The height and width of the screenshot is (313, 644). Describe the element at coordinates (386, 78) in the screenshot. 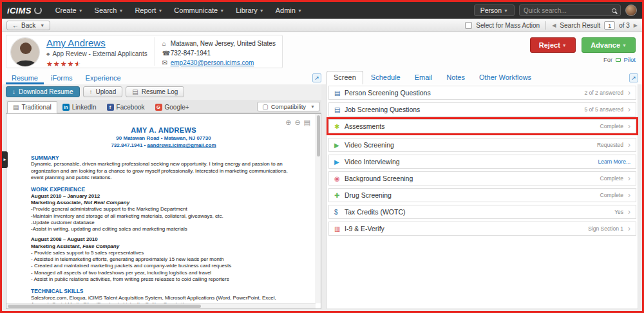

I see `tab-schedule: Schedule` at that location.